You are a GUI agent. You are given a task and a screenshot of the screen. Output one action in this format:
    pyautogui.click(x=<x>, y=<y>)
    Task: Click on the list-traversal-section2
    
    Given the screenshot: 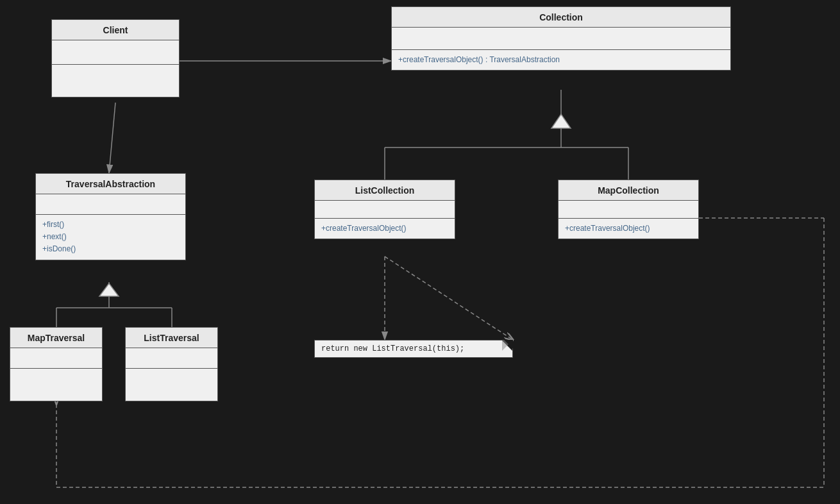 What is the action you would take?
    pyautogui.click(x=172, y=385)
    